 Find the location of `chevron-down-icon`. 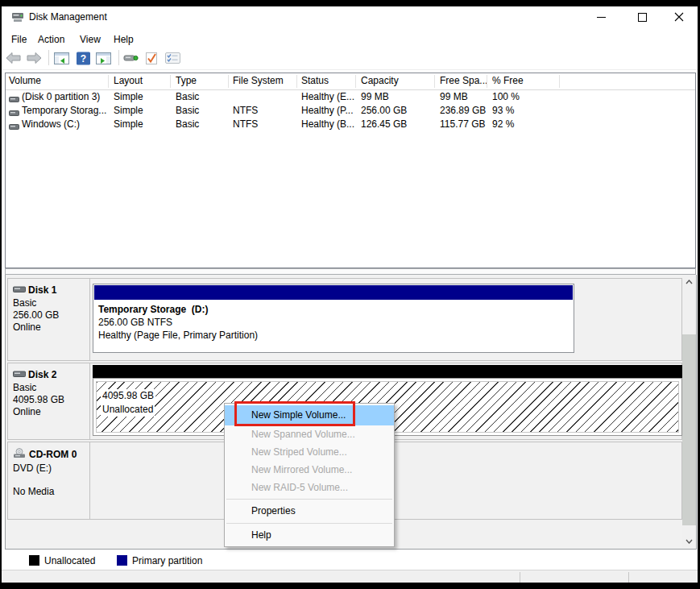

chevron-down-icon is located at coordinates (690, 541).